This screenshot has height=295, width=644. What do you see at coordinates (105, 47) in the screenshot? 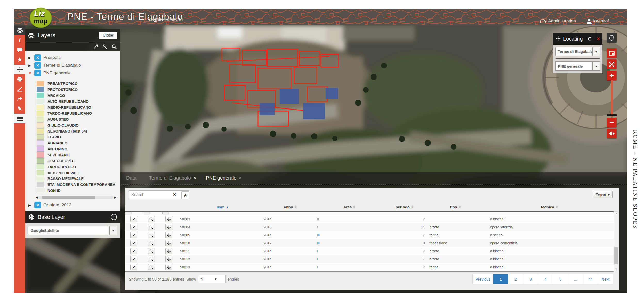
I see `collapse-tree-icon` at bounding box center [105, 47].